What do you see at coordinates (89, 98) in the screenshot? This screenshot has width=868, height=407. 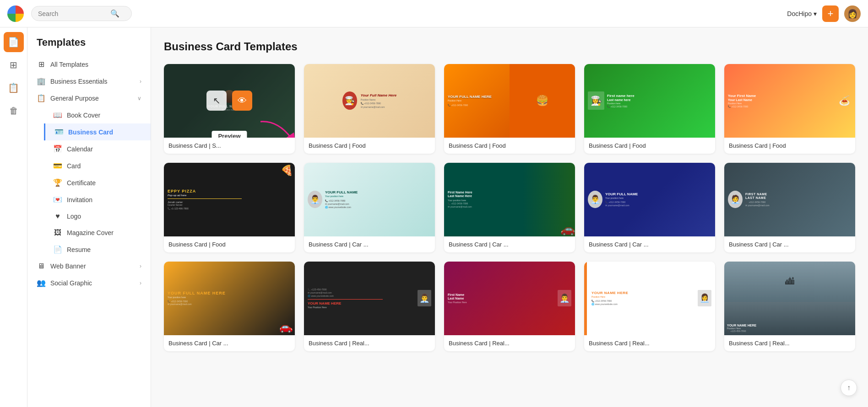 I see `sidebar-item-general-purpose: 📋 General Purpose ∨` at bounding box center [89, 98].